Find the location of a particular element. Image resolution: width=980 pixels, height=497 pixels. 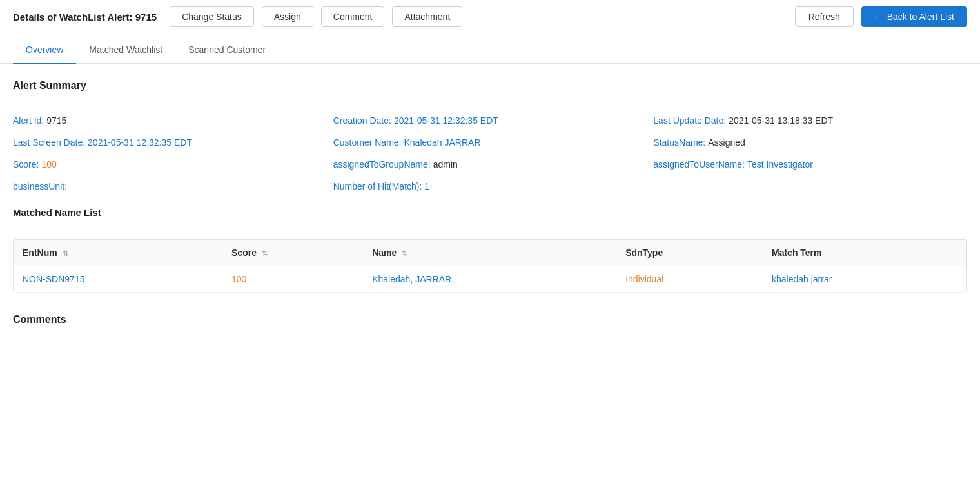

alert-id-label: Alert Id: is located at coordinates (28, 121).